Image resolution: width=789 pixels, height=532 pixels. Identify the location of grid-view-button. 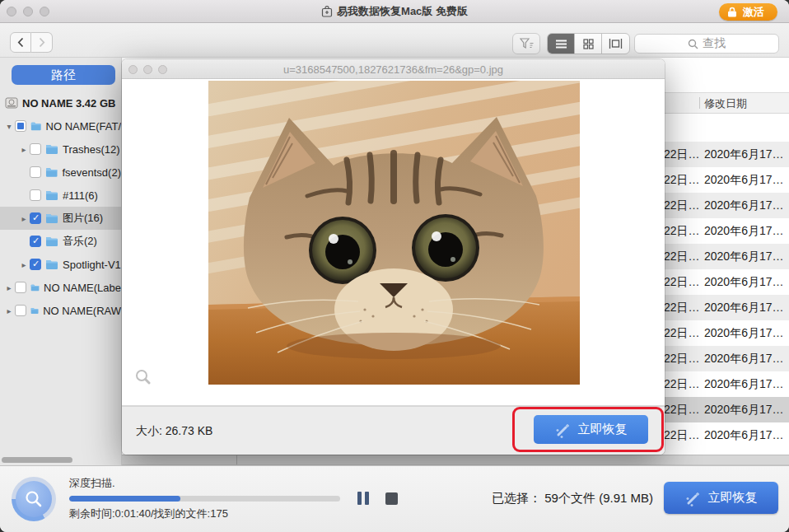
(588, 44).